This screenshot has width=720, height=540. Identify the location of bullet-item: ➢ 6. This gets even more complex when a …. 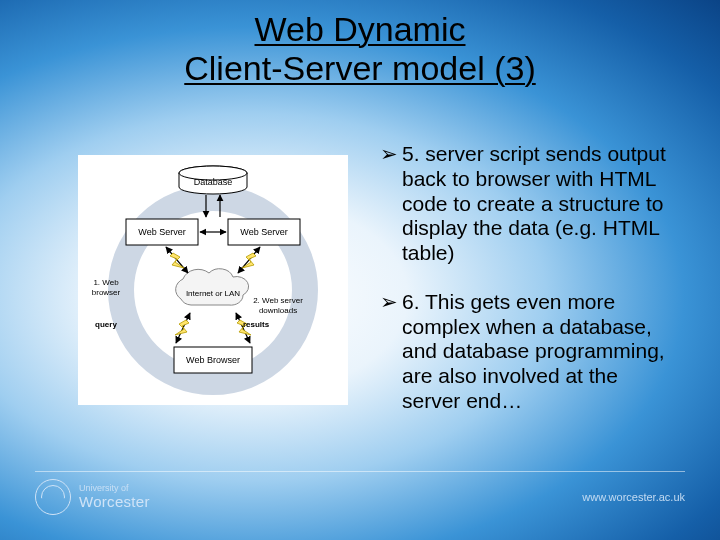
(530, 352).